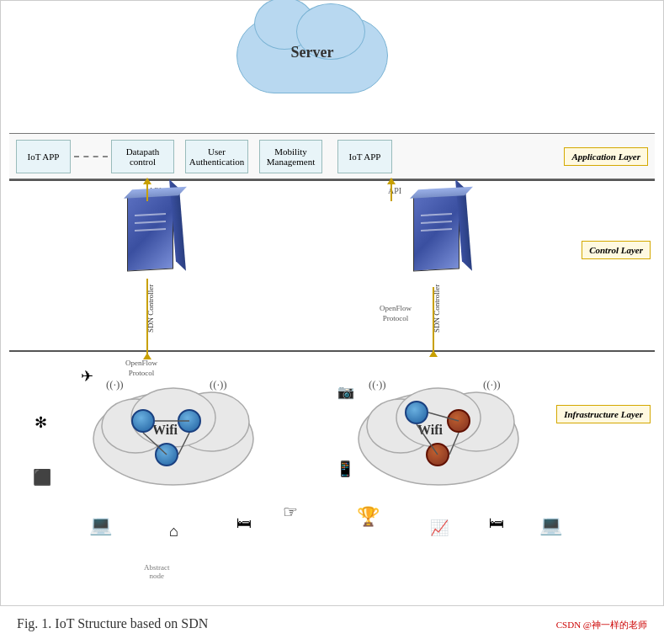 Image resolution: width=664 pixels, height=644 pixels. What do you see at coordinates (150, 263) in the screenshot?
I see `sdn-controller-left: SDN Controller` at bounding box center [150, 263].